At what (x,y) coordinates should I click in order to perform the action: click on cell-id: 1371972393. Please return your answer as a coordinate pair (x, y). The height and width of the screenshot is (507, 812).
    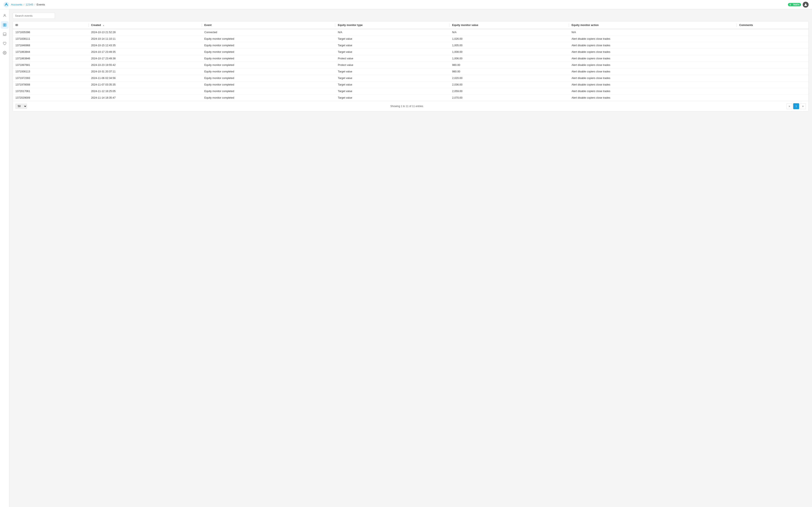
    Looking at the image, I should click on (51, 78).